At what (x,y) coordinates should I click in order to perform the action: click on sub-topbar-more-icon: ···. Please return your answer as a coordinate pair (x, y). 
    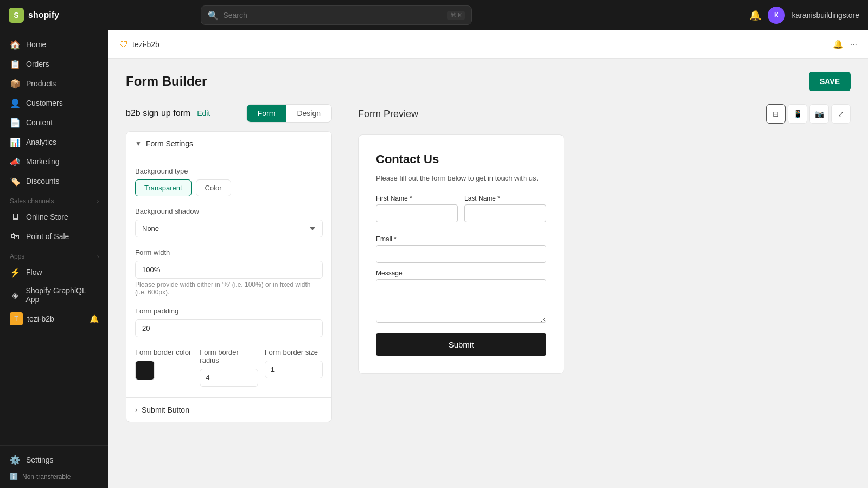
    Looking at the image, I should click on (854, 44).